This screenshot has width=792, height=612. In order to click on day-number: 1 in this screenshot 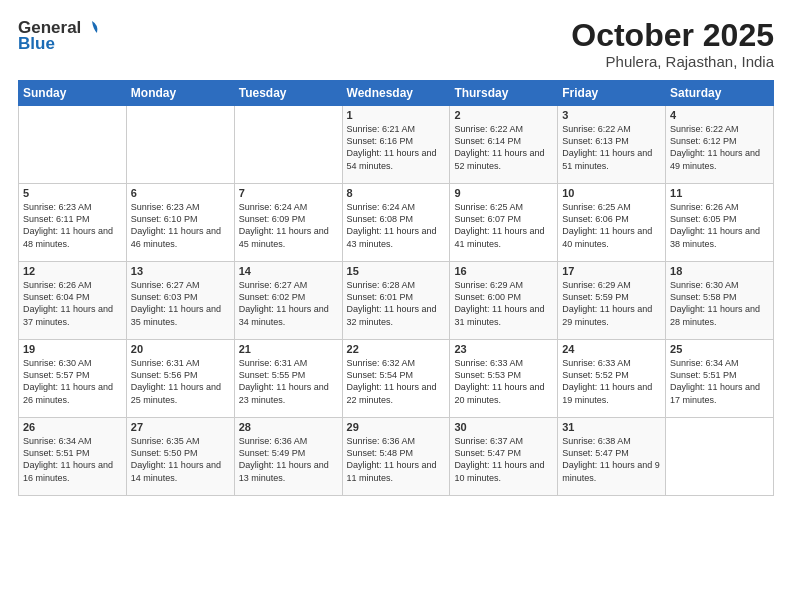, I will do `click(396, 115)`.